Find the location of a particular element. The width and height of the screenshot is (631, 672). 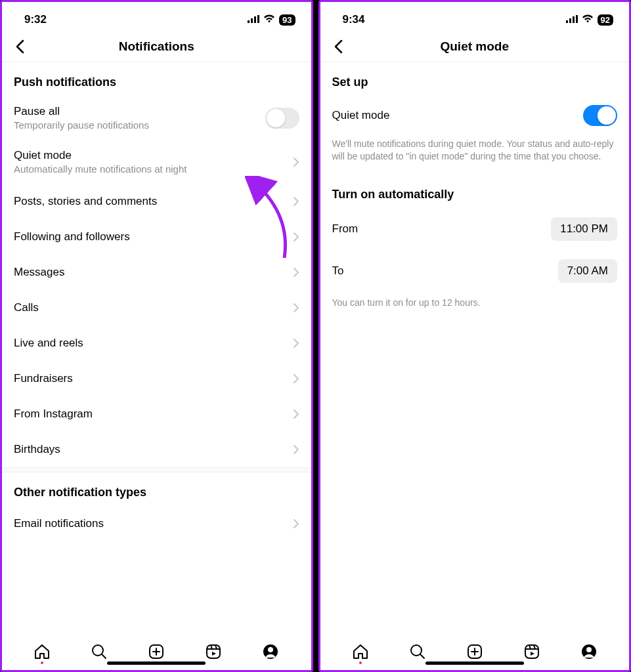

row-from-time: From 11:00 PM is located at coordinates (475, 229).